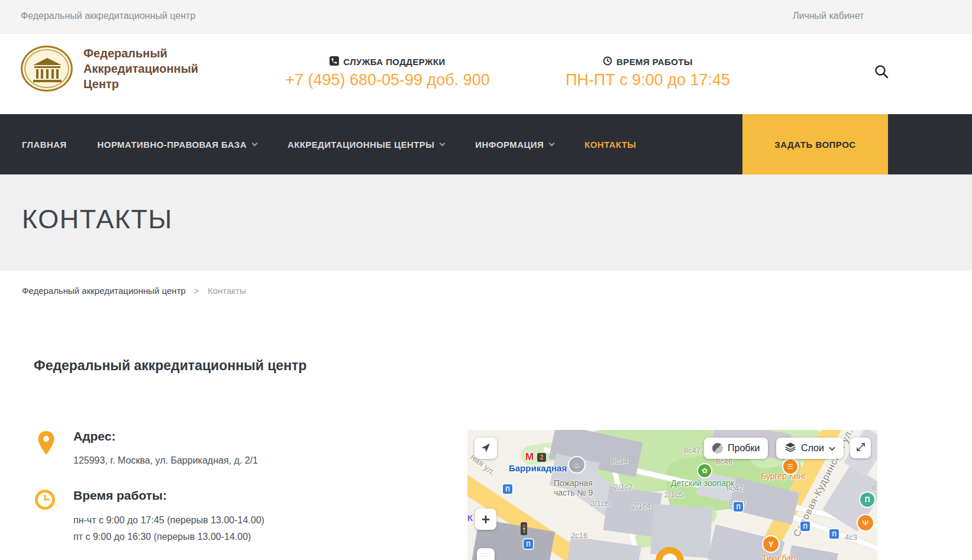 The width and height of the screenshot is (972, 560). Describe the element at coordinates (735, 488) in the screenshot. I see `map-label: 8с42` at that location.